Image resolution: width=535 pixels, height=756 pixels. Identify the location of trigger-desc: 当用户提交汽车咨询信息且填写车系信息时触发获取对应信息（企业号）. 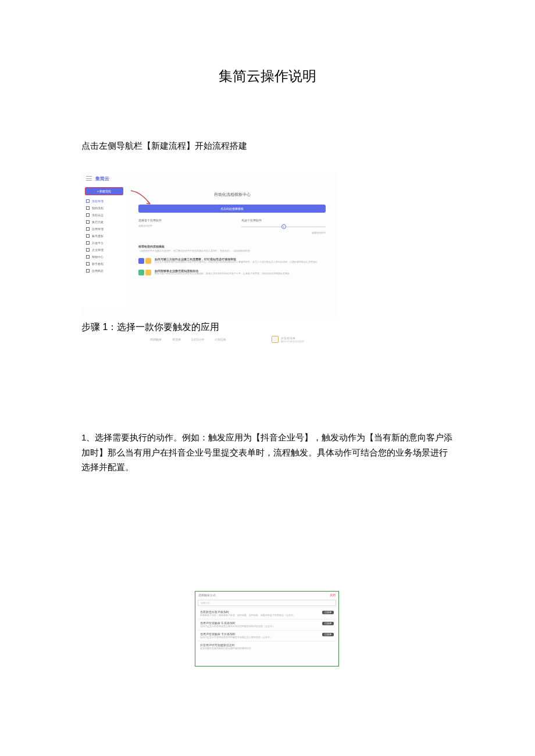
(261, 626).